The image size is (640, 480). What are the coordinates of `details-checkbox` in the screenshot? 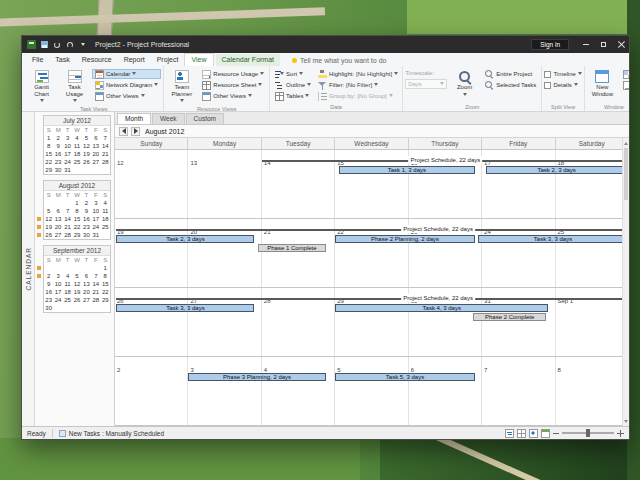 It's located at (548, 86).